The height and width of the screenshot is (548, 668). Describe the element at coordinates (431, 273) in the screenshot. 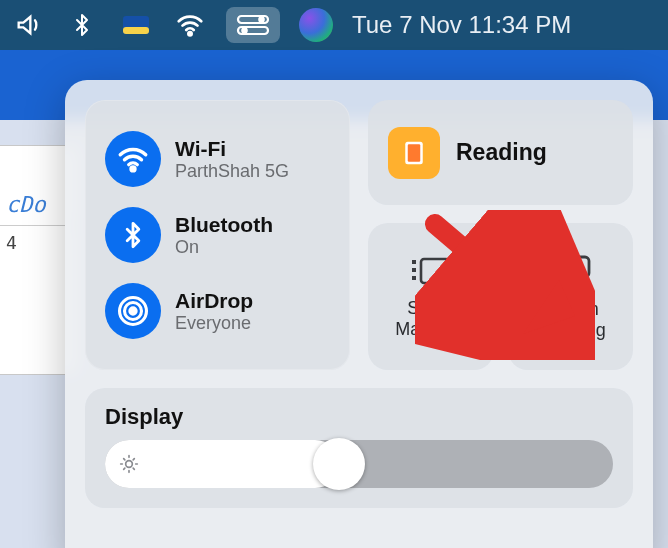

I see `stage-manager-icon` at that location.